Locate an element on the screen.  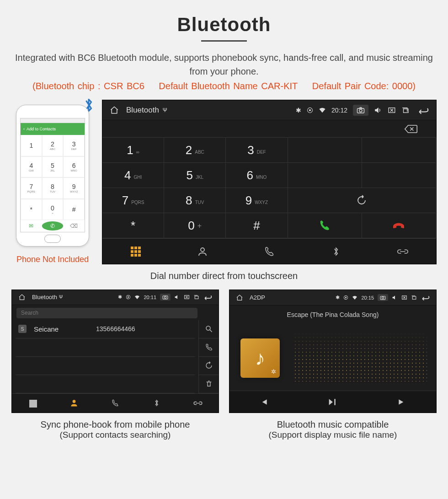
a2dp-screenshot: A2DP ✱ ⦿ 20:15 Escape (The Pina Colada S… is located at coordinates (333, 351).